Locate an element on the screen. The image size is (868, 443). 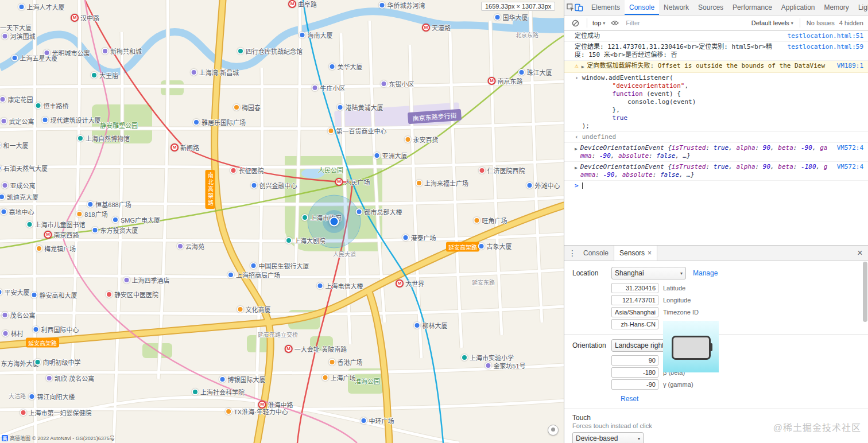
map-marker: 上海市第一妇婴保健院 is located at coordinates (56, 413).